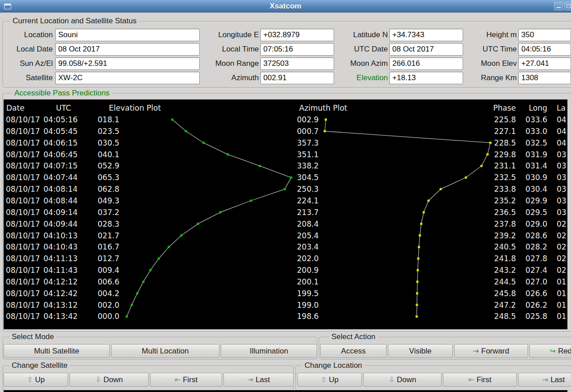 The height and width of the screenshot is (392, 571). Describe the element at coordinates (476, 351) in the screenshot. I see `forward-arrow-icon: ⇢` at that location.